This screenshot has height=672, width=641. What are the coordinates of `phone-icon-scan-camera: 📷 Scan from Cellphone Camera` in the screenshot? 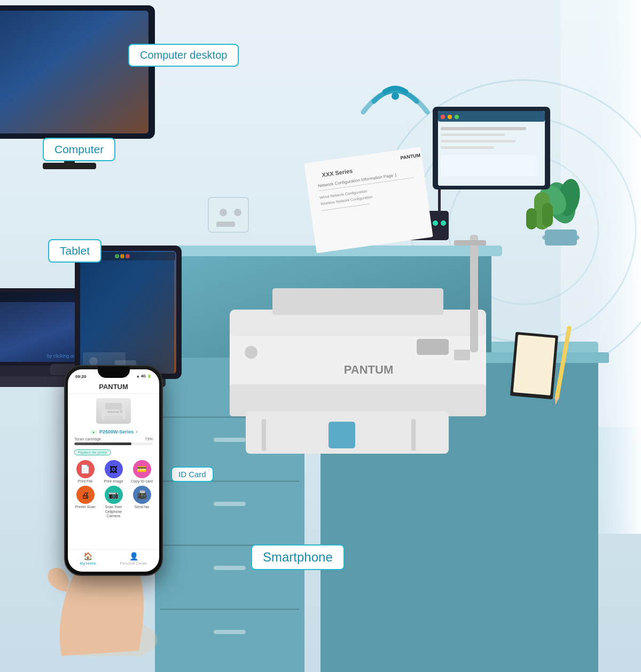 It's located at (113, 502).